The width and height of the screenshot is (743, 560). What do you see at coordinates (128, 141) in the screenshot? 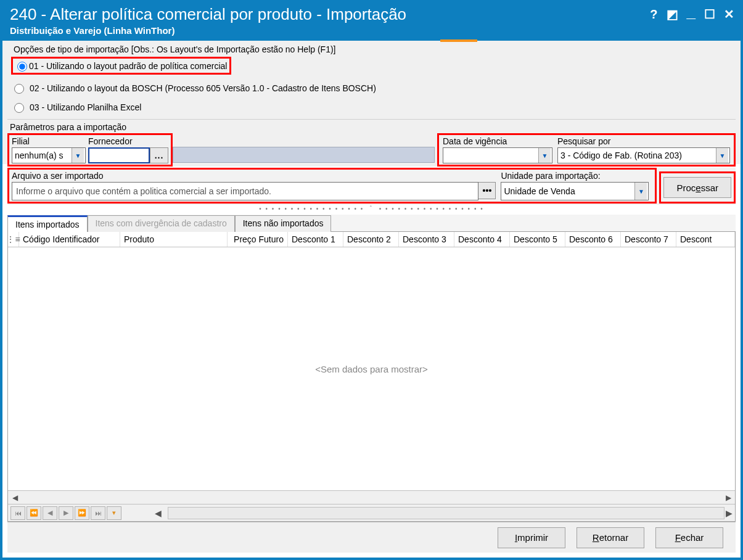
I see `fornecedor-label: Fornecedor` at bounding box center [128, 141].